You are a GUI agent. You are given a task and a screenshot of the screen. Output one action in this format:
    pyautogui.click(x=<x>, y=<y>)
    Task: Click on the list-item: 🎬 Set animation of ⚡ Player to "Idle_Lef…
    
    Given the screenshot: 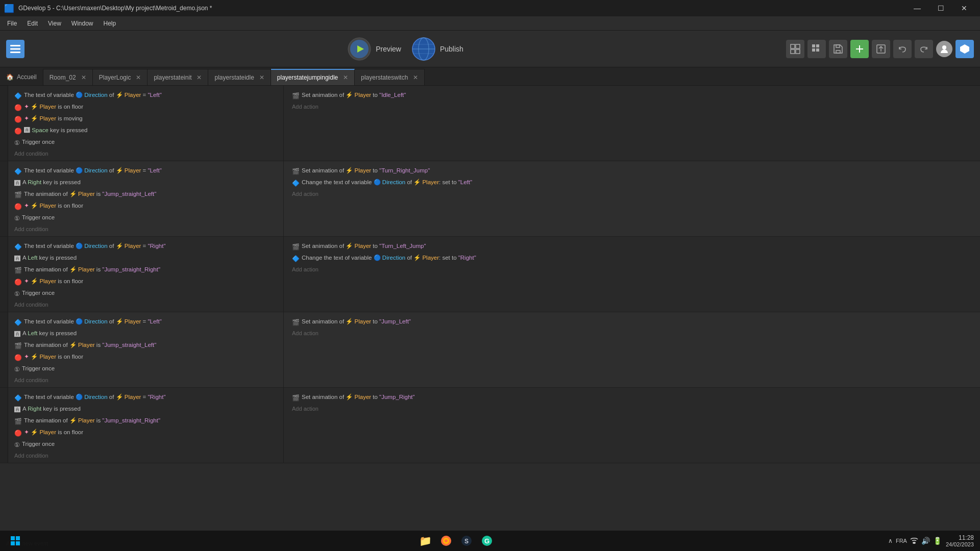 What is the action you would take?
    pyautogui.click(x=634, y=96)
    